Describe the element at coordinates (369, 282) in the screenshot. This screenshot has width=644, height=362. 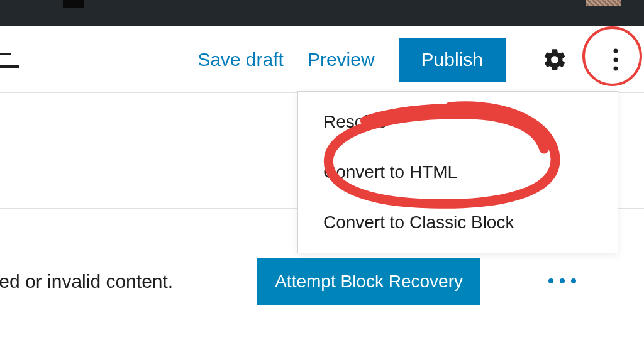
I see `attempt-recovery-button: Attempt Block Recovery` at that location.